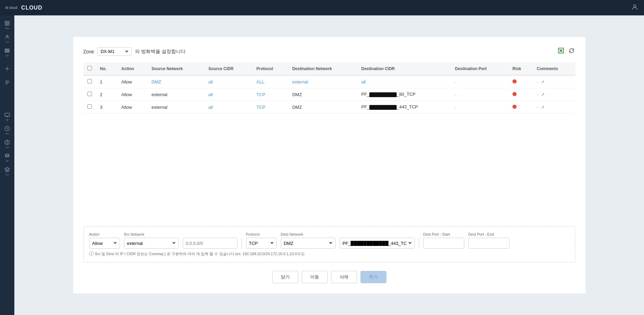  What do you see at coordinates (7, 55) in the screenshot?
I see `sidebar-se-label: Se` at bounding box center [7, 55].